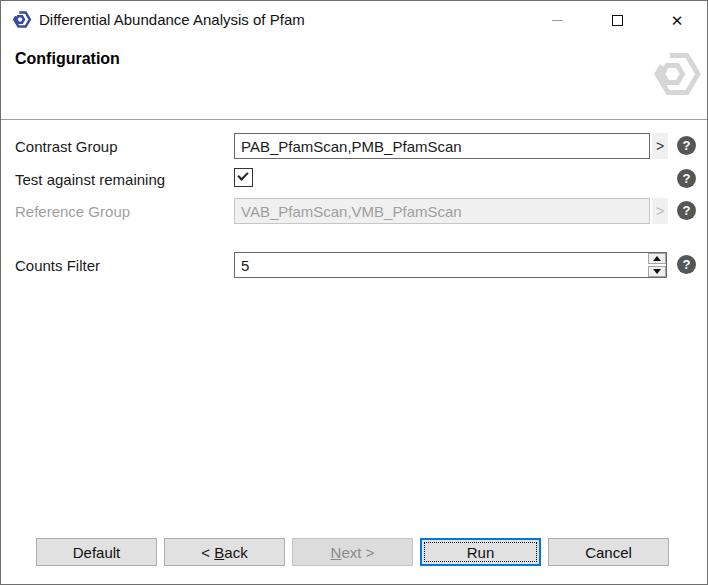 The height and width of the screenshot is (585, 708). What do you see at coordinates (677, 20) in the screenshot?
I see `close-button: ✕` at bounding box center [677, 20].